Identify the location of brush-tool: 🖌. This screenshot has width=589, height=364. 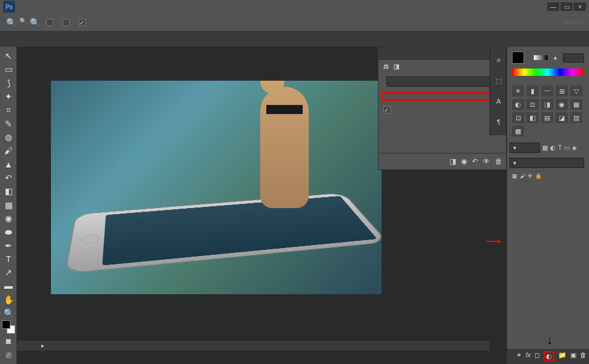
(8, 150).